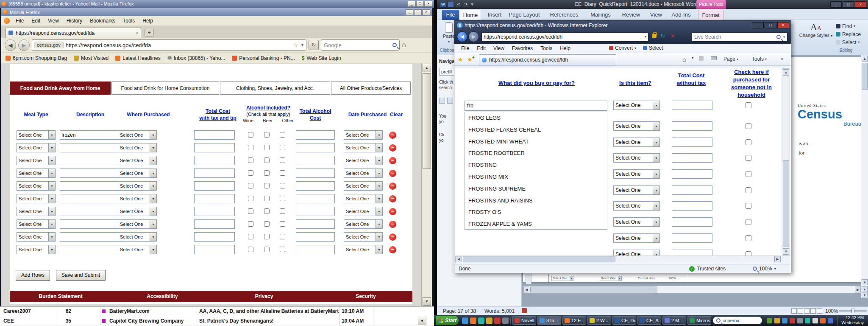  Describe the element at coordinates (472, 4) in the screenshot. I see `qat-dropdown-icon: ▾` at that location.